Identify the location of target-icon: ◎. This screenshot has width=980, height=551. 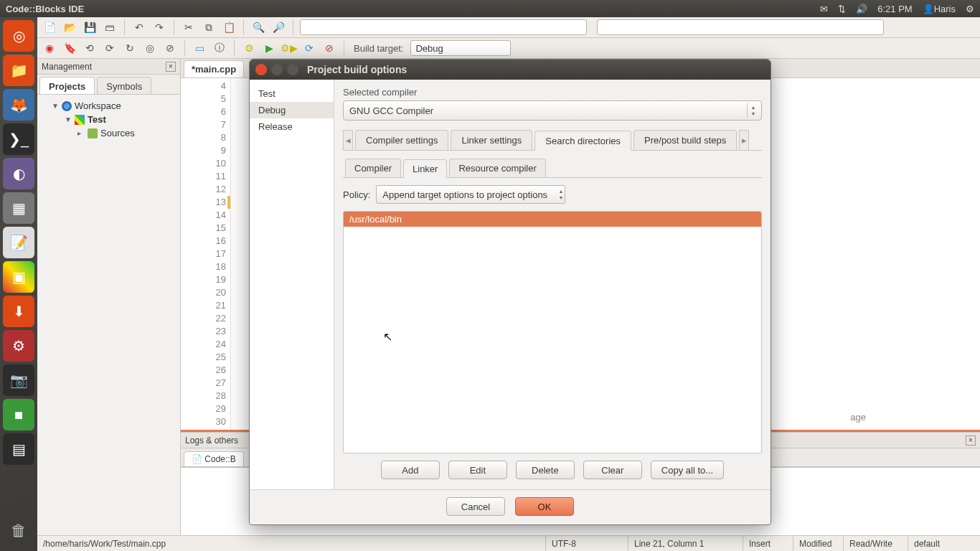
(150, 48).